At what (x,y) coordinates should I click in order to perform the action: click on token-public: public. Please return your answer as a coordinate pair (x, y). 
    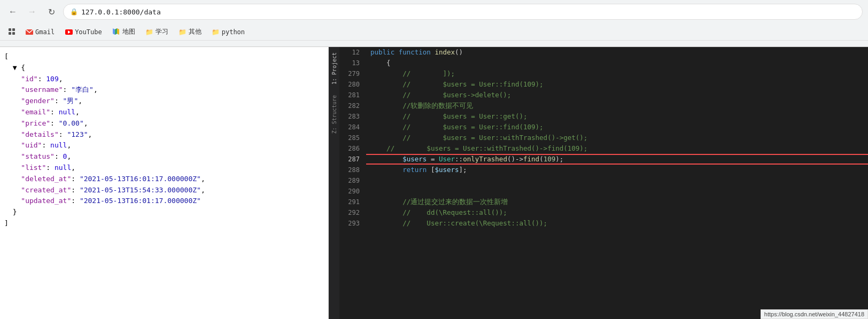
    Looking at the image, I should click on (383, 52).